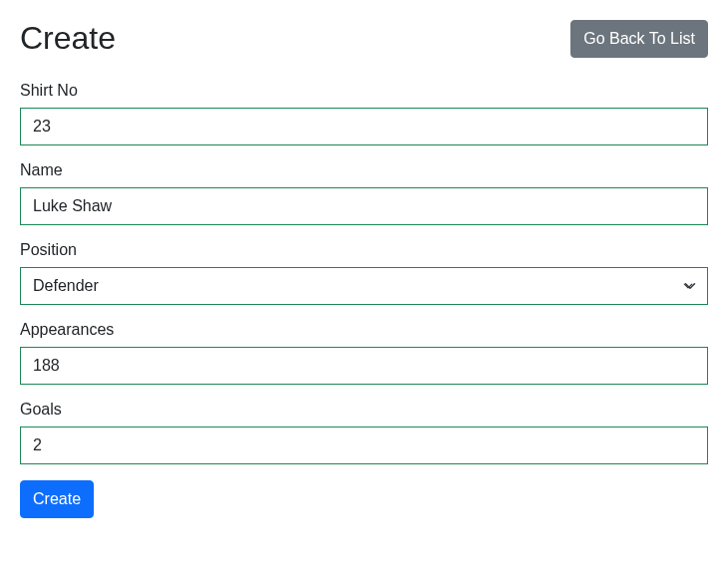 The height and width of the screenshot is (570, 728). I want to click on goals-group: Goals, so click(364, 432).